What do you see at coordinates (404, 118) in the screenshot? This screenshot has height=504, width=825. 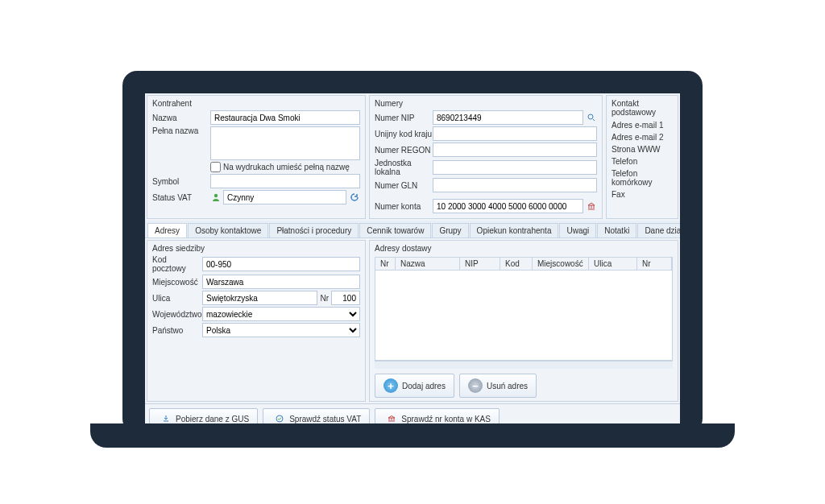 I see `label-nip: Numer NIP` at bounding box center [404, 118].